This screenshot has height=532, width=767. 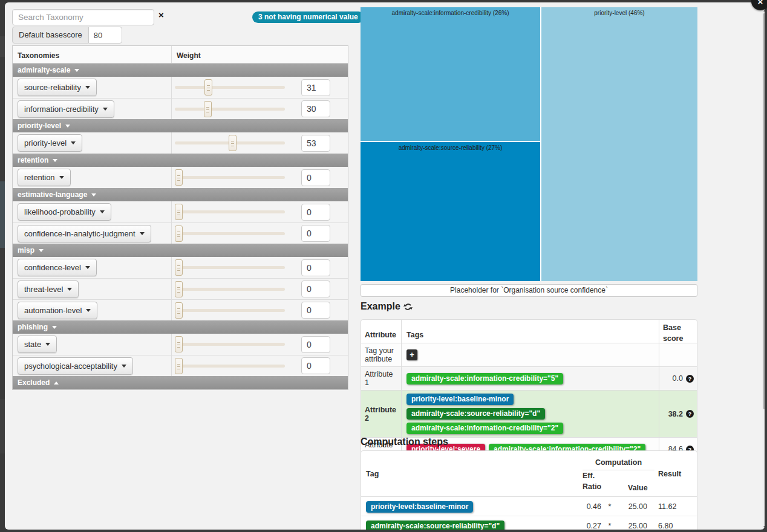 I want to click on excluded-group-label: Excluded, so click(x=34, y=383).